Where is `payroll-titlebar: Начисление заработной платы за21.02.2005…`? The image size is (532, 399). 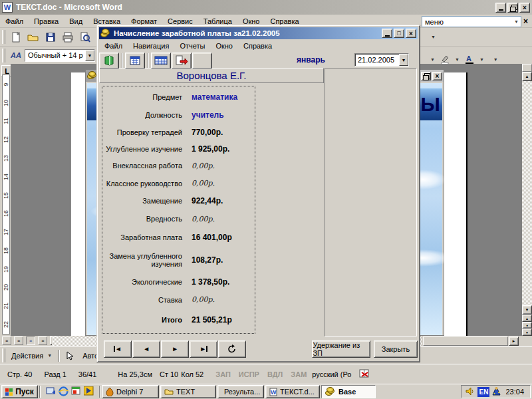
payroll-titlebar: Начисление заработной платы за21.02.2005… is located at coordinates (258, 33).